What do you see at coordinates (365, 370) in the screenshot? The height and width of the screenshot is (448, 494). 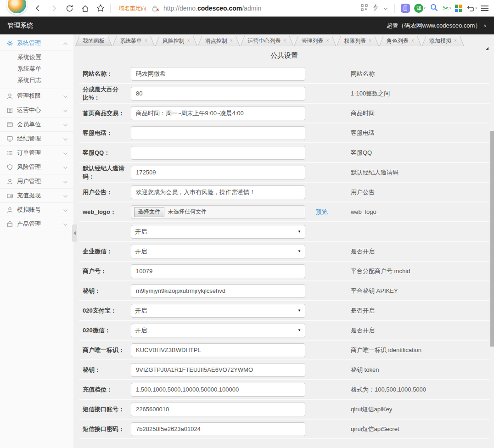 I see `field-hint: 秘钥 token` at bounding box center [365, 370].